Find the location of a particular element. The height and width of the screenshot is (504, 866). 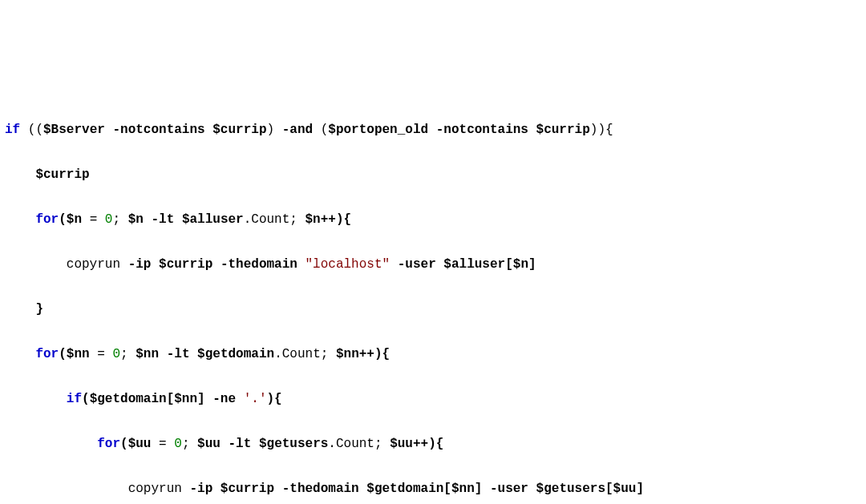

variable: $Bserver is located at coordinates (74, 130).